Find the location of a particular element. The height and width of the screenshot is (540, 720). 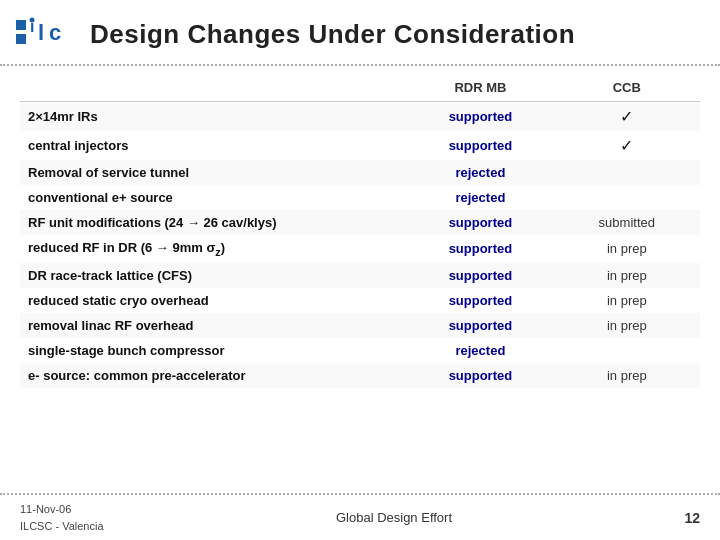

footer-location: ILCSC - Valencia is located at coordinates (62, 526).